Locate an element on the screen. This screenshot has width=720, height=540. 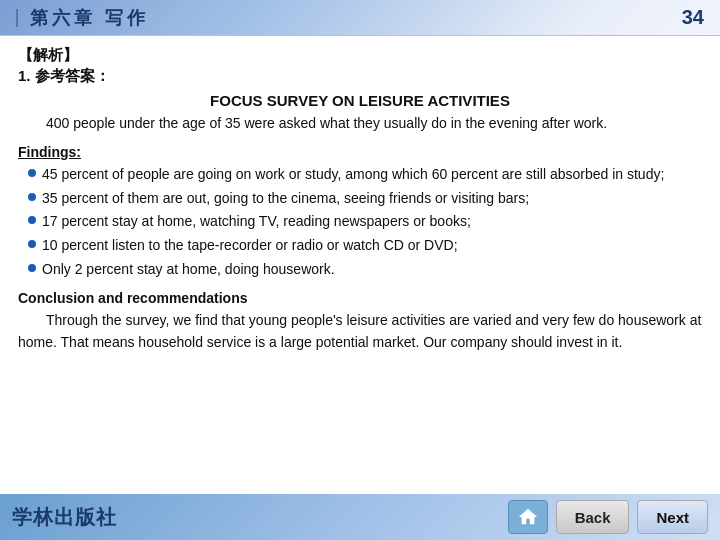
list-item: 35 percent of them are out, going to the… is located at coordinates (365, 199).